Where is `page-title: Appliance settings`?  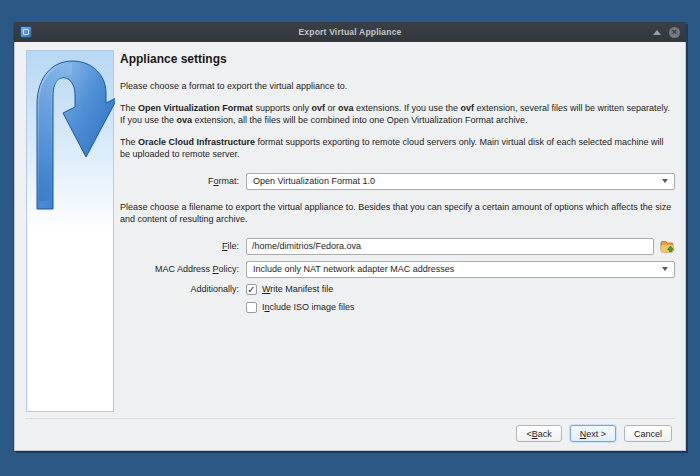
page-title: Appliance settings is located at coordinates (398, 59).